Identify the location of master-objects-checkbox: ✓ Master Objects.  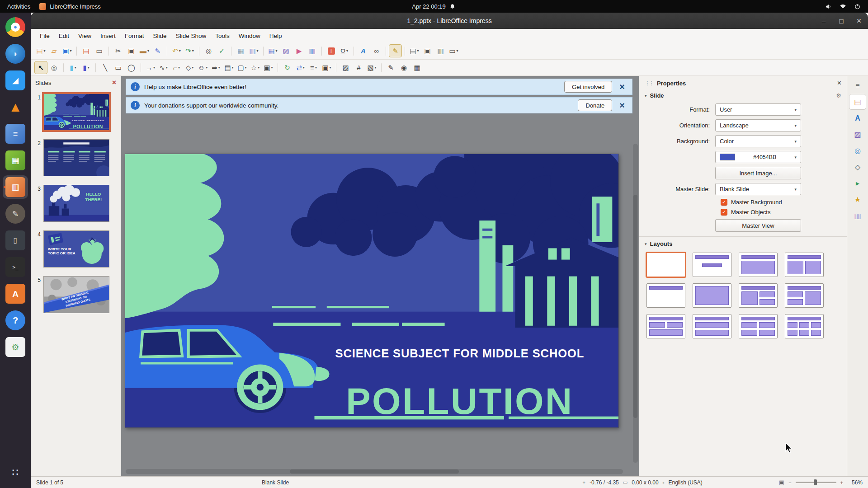
(780, 212).